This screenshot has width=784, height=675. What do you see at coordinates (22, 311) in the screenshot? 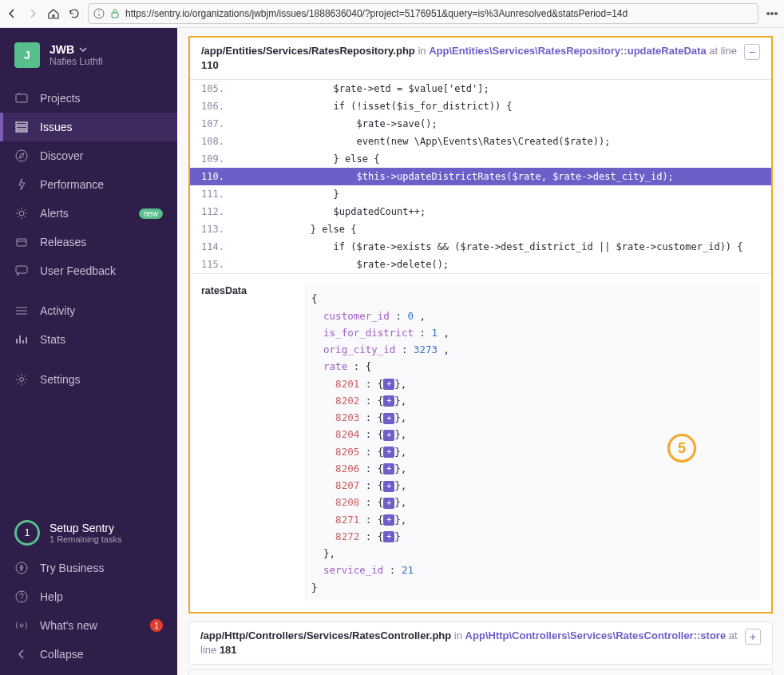
I see `activity-icon` at bounding box center [22, 311].